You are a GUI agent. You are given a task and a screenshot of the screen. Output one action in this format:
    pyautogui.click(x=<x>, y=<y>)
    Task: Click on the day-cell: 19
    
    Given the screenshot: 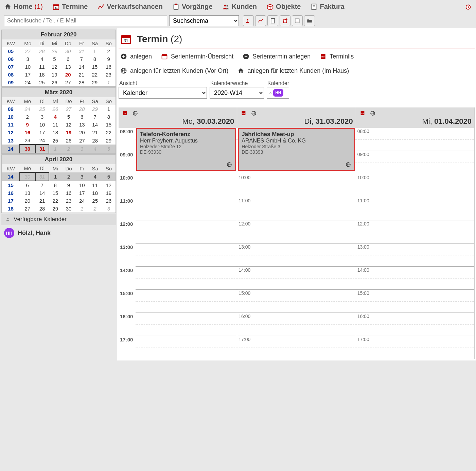 What is the action you would take?
    pyautogui.click(x=109, y=193)
    